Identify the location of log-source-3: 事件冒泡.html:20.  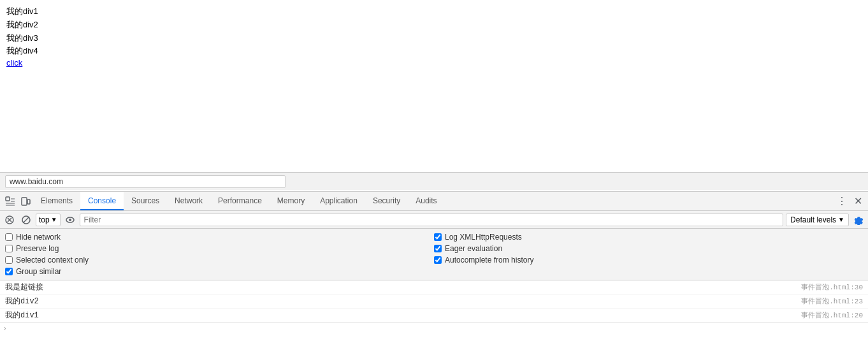
(832, 315).